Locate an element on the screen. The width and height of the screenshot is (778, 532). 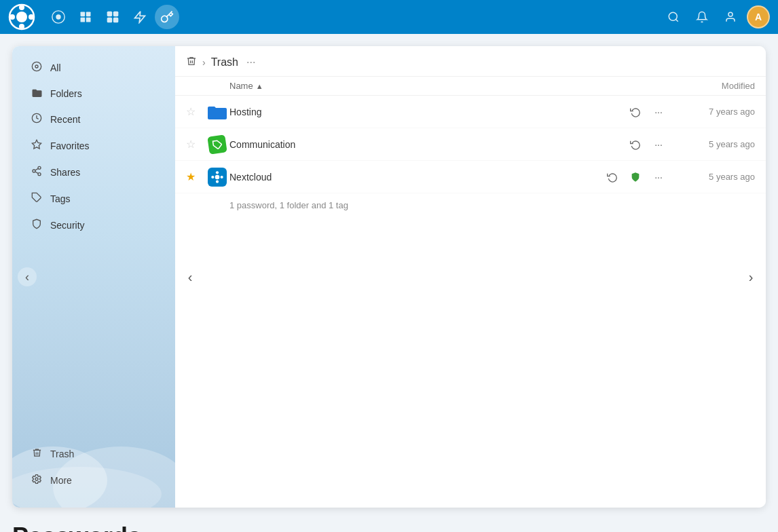
file-row-hosting: ☆ Hosting ··· 7 years ago is located at coordinates (470, 112).